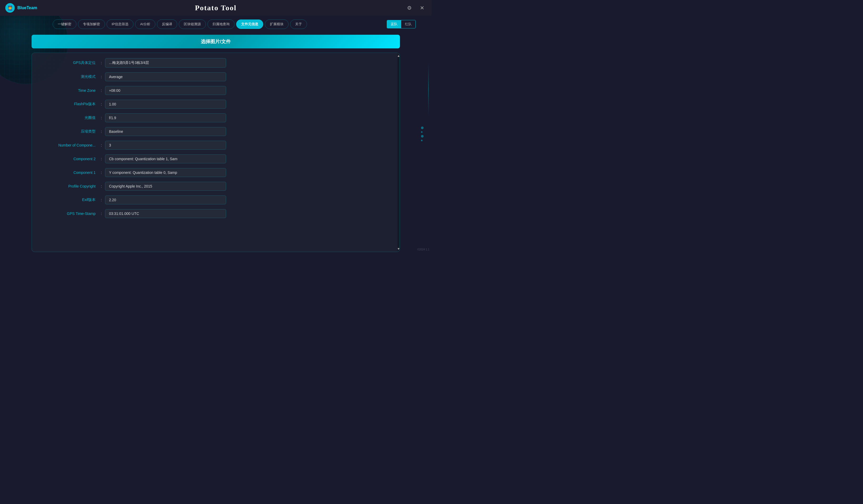 The width and height of the screenshot is (863, 504). Describe the element at coordinates (398, 249) in the screenshot. I see `scroll-down-icon: ▼` at that location.